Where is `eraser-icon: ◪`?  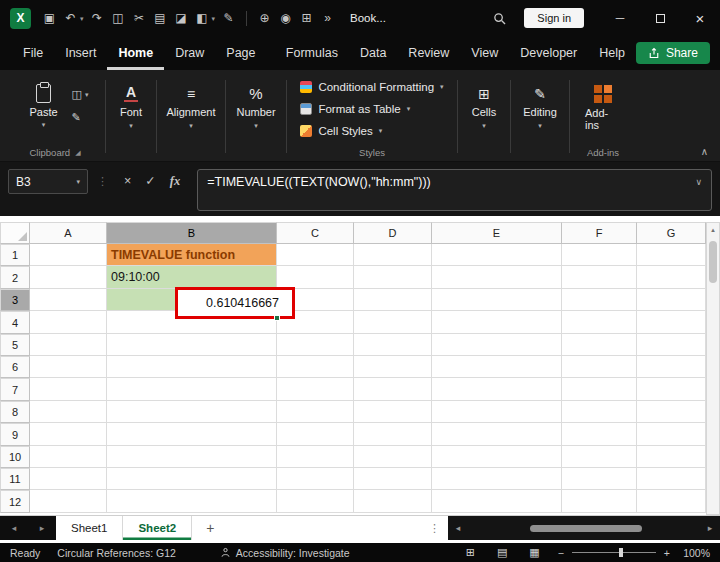
eraser-icon: ◪ is located at coordinates (182, 18).